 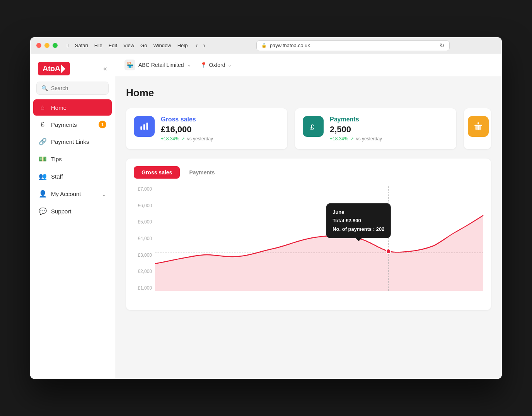 What do you see at coordinates (145, 271) in the screenshot?
I see `y-label-2000: £2,000` at bounding box center [145, 271].